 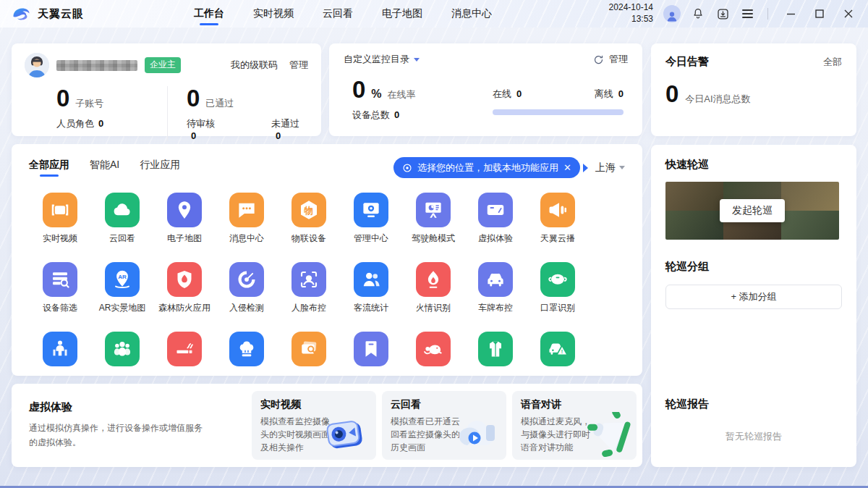 What do you see at coordinates (609, 94) in the screenshot?
I see `offline-stat: 离线0` at bounding box center [609, 94].